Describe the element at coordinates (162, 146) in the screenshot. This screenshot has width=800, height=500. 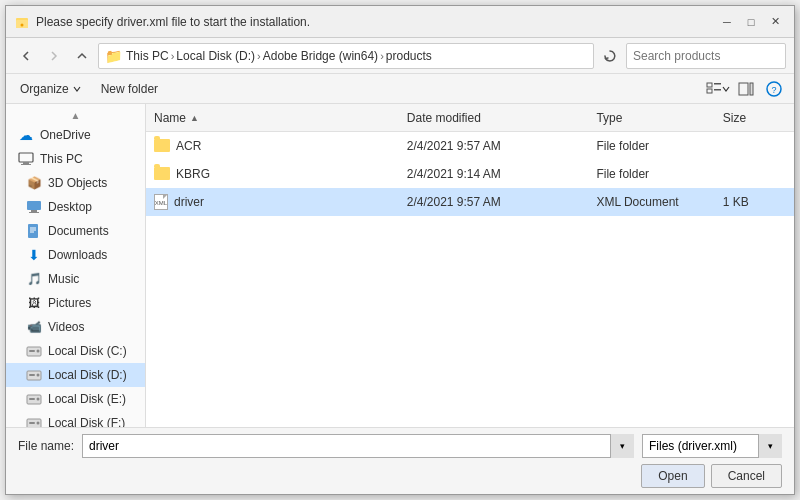
I see `folder-icon-acr` at that location.